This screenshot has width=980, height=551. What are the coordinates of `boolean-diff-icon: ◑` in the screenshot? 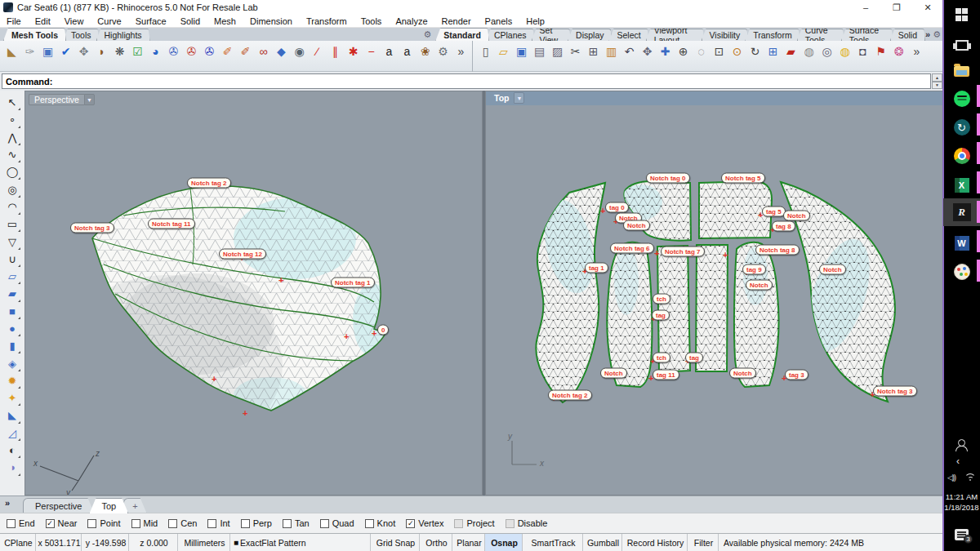 It's located at (12, 467).